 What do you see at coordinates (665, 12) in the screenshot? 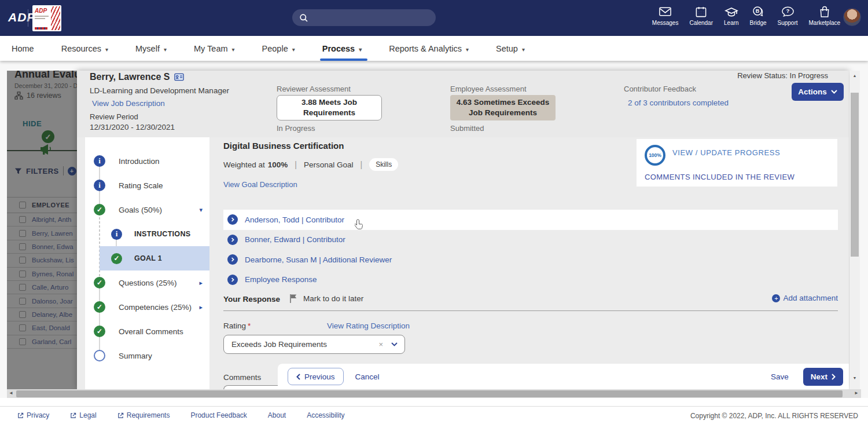
I see `messages-icon` at bounding box center [665, 12].